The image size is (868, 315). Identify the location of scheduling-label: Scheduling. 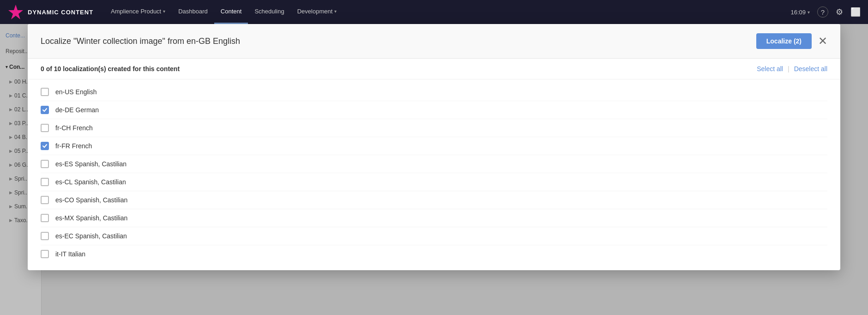
(269, 11).